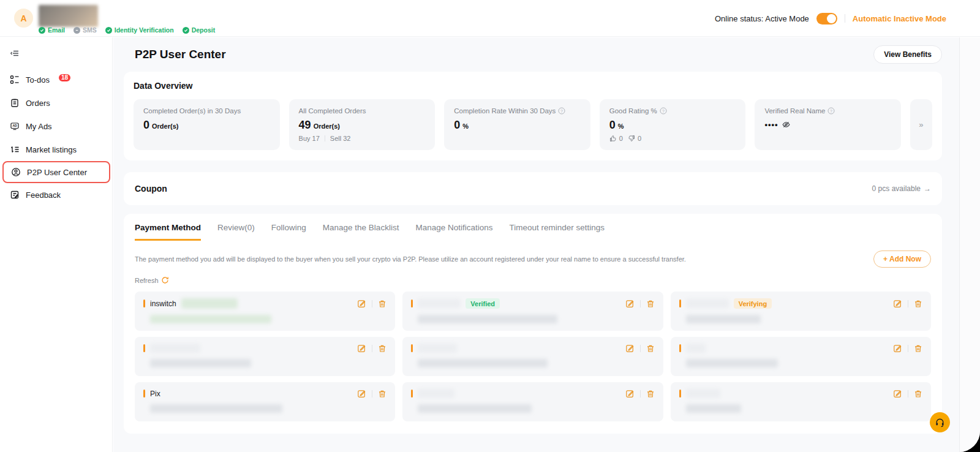 The width and height of the screenshot is (980, 452). I want to click on sidebar-item-label: P2P User Center, so click(57, 173).